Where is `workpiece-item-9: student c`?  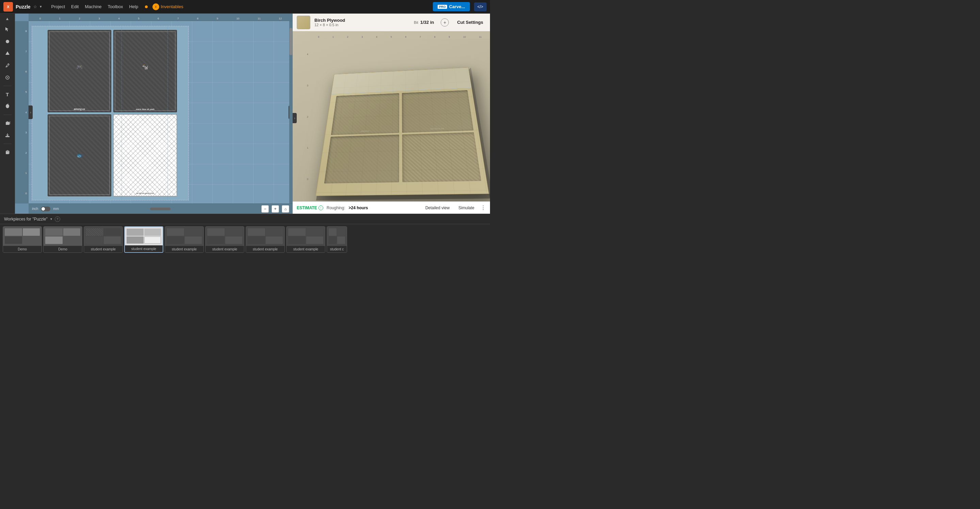 workpiece-item-9: student c is located at coordinates (337, 240).